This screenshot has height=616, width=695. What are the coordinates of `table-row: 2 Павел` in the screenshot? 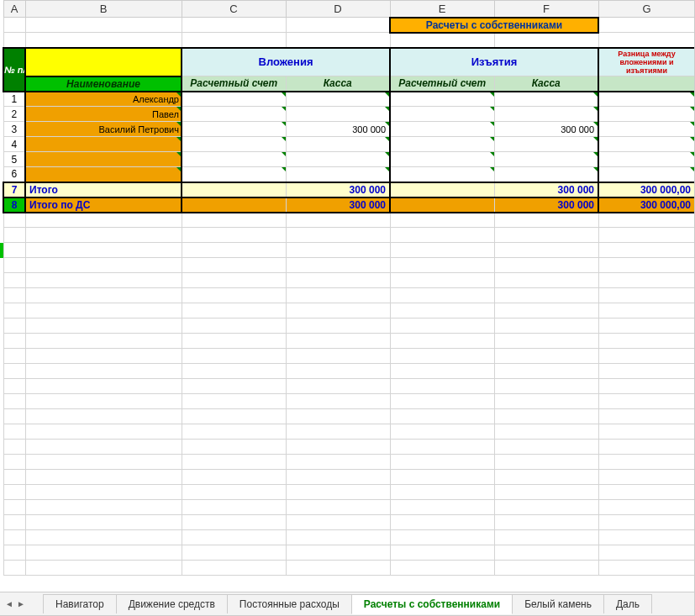 It's located at (347, 114).